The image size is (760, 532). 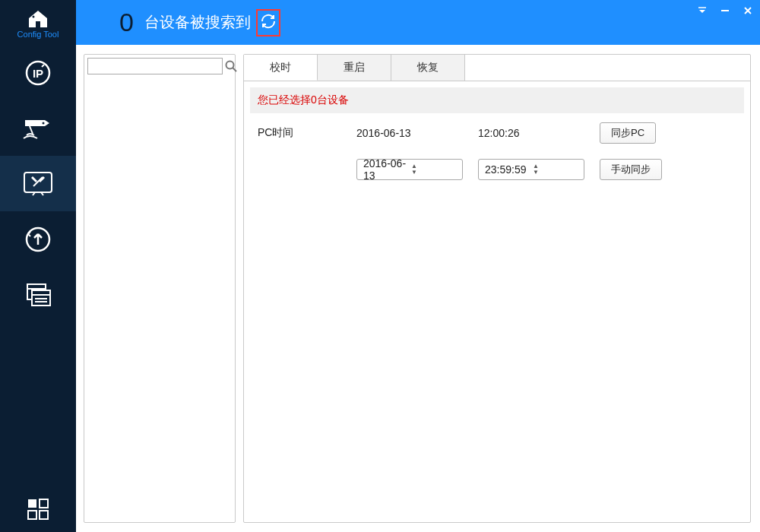 I want to click on logo: Config Tool, so click(x=38, y=23).